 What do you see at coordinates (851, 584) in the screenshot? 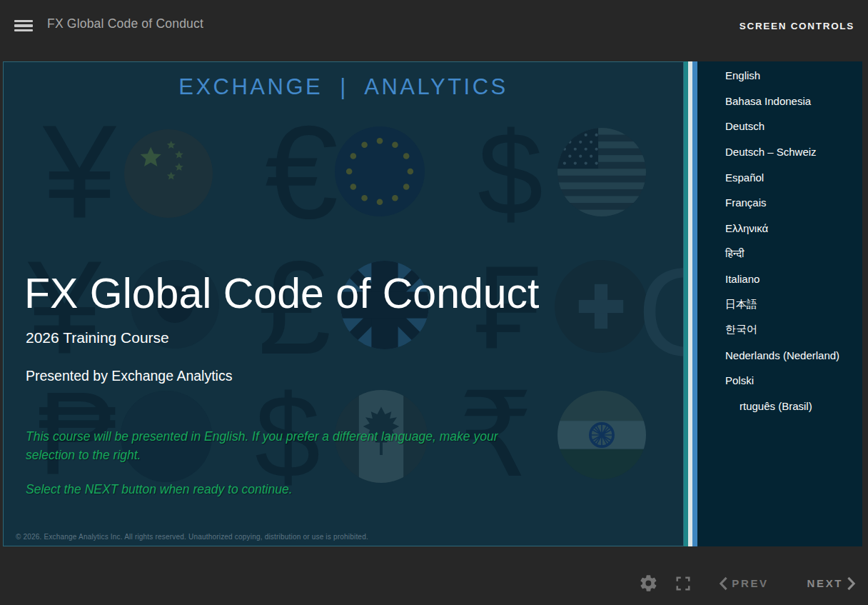
I see `chevron-right-icon` at bounding box center [851, 584].